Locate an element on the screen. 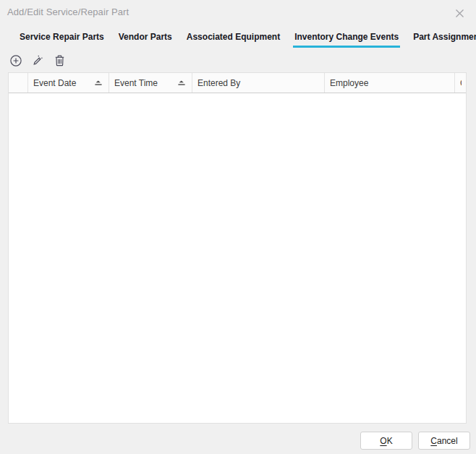  close-button is located at coordinates (459, 13).